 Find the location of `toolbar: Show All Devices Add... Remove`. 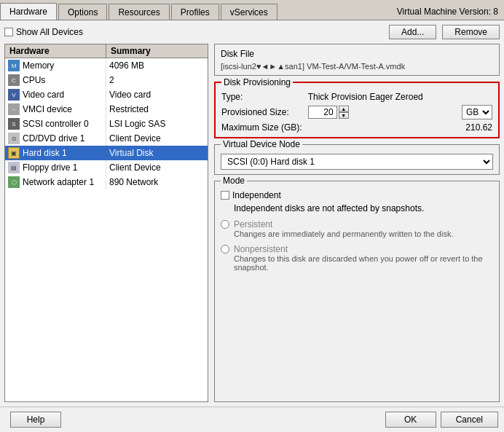

toolbar: Show All Devices Add... Remove is located at coordinates (252, 32).